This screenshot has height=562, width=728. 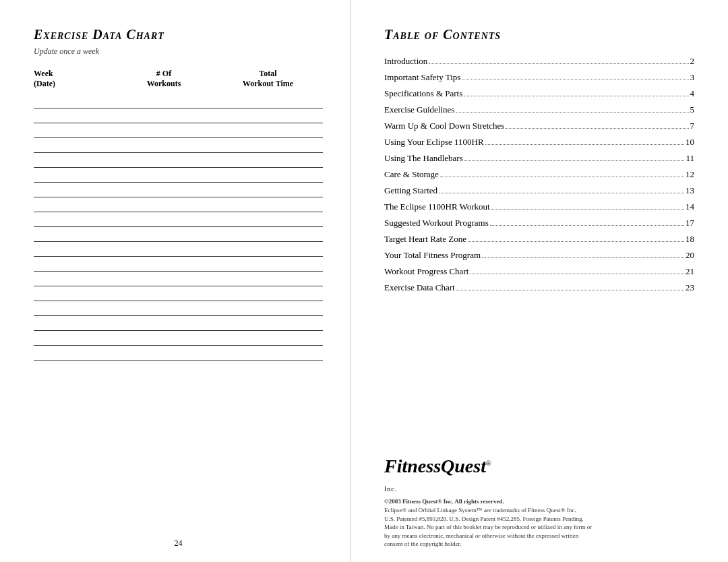 What do you see at coordinates (488, 527) in the screenshot?
I see `copyright-l4: Made in Taiwan. No part of this booklet …` at bounding box center [488, 527].